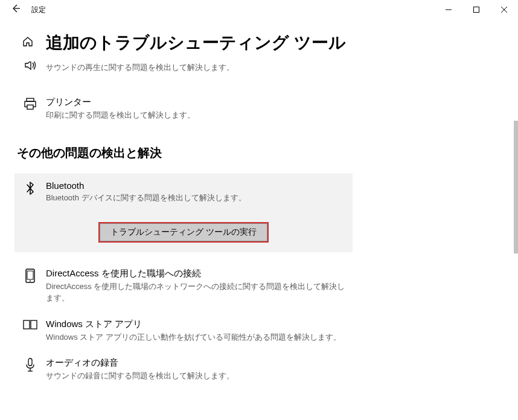 This screenshot has height=420, width=518. Describe the element at coordinates (196, 186) in the screenshot. I see `item-title: Bluetooth` at that location.